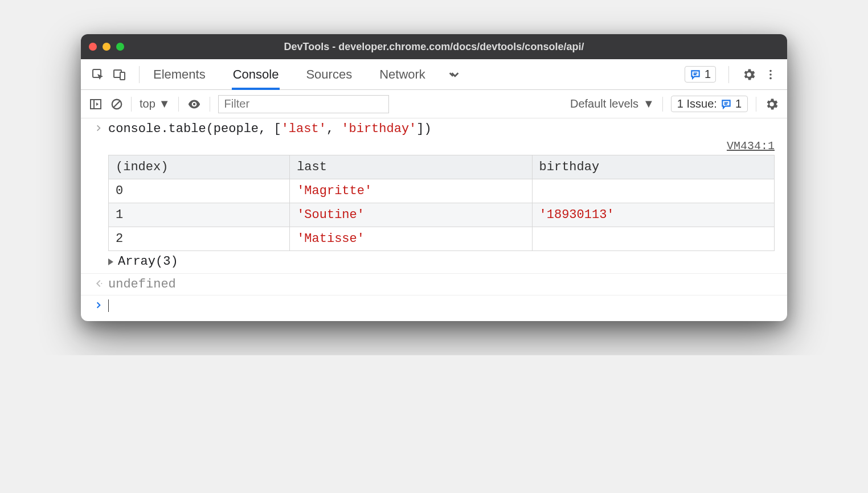 This screenshot has height=493, width=868. Describe the element at coordinates (434, 147) in the screenshot. I see `source-link-row: VM434:1` at that location.